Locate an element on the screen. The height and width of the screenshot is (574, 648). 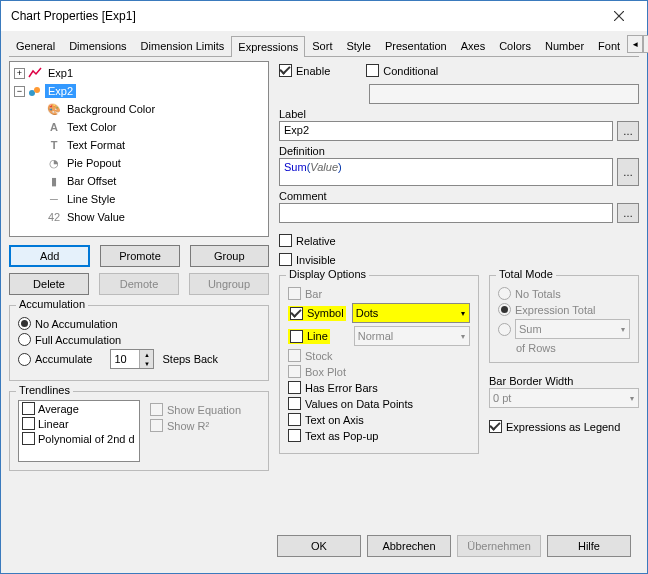
check-enable: Enable is located at coordinates (304, 70).